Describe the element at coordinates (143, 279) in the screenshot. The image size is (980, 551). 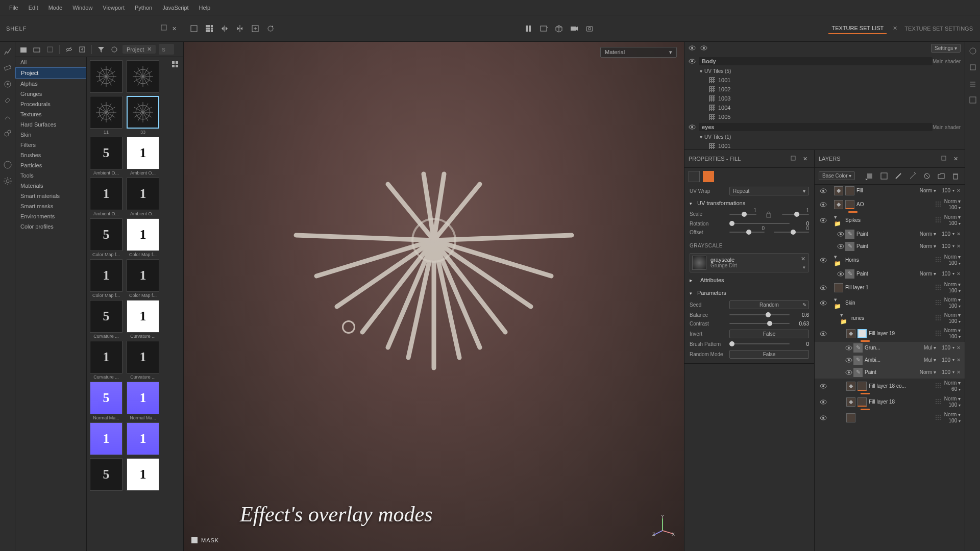
I see `shelf-thumb-11: 1Color Map f...` at that location.